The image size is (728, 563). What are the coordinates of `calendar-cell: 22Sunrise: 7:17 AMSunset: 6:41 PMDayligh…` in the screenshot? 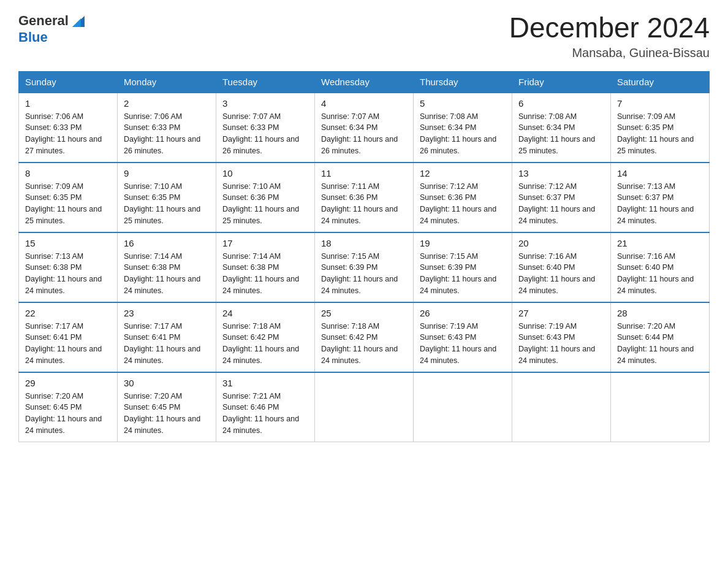 It's located at (69, 337).